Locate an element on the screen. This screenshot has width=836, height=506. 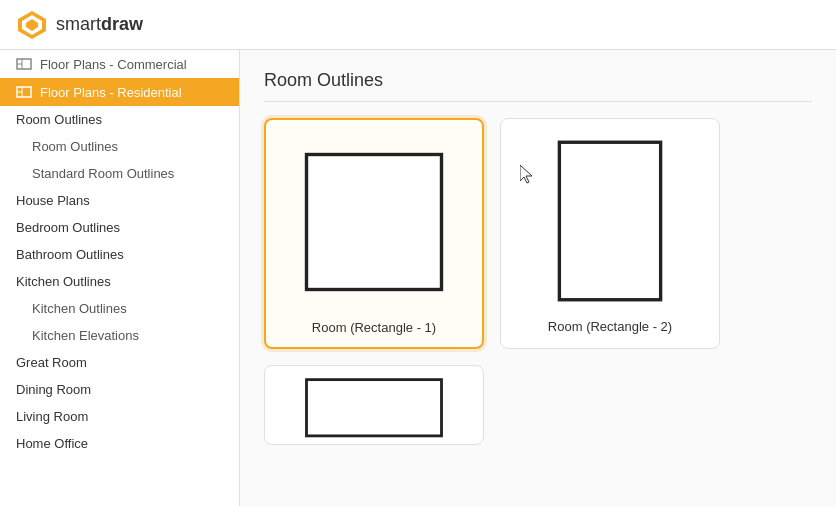
sidebar-item-home-office: Home Office is located at coordinates (120, 444).